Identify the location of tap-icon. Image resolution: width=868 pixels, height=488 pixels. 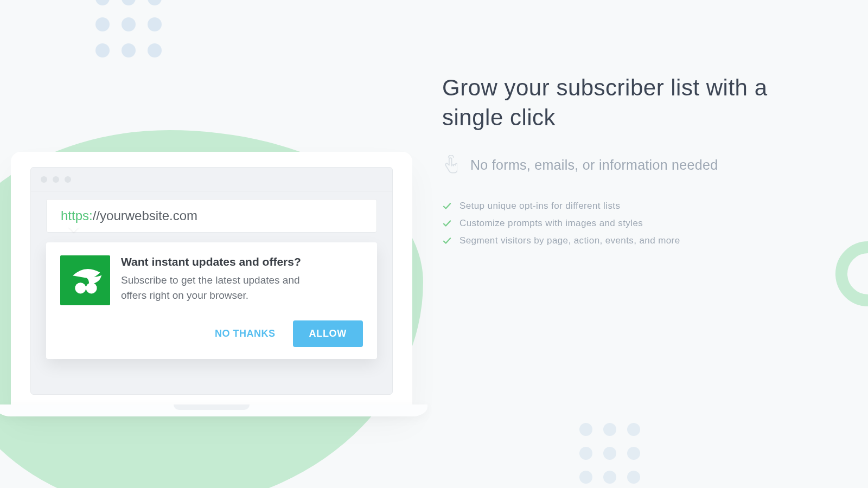
(450, 165).